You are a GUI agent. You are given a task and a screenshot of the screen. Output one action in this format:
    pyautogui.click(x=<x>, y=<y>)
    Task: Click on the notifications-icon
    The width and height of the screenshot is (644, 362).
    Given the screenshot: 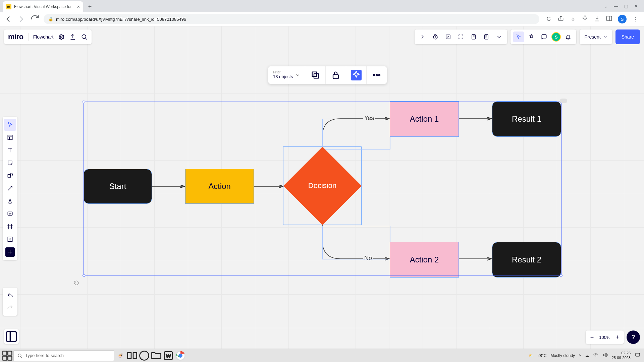 What is the action you would take?
    pyautogui.click(x=638, y=355)
    